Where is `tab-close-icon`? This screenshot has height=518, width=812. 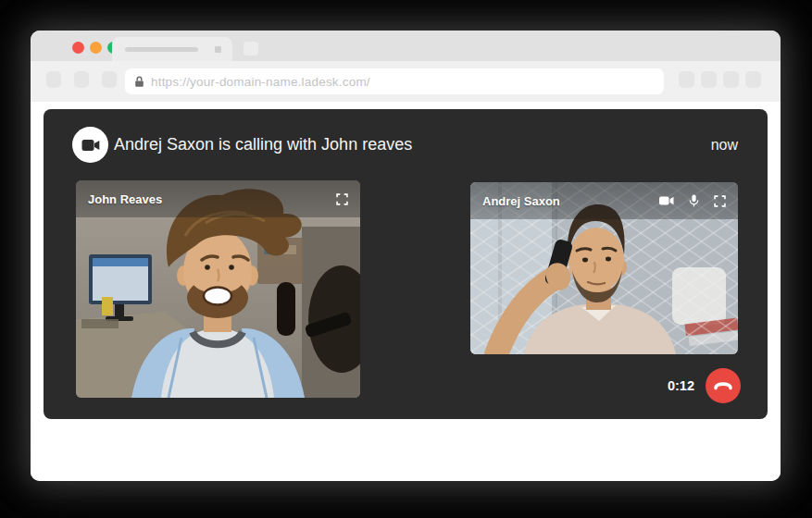
tab-close-icon is located at coordinates (219, 50).